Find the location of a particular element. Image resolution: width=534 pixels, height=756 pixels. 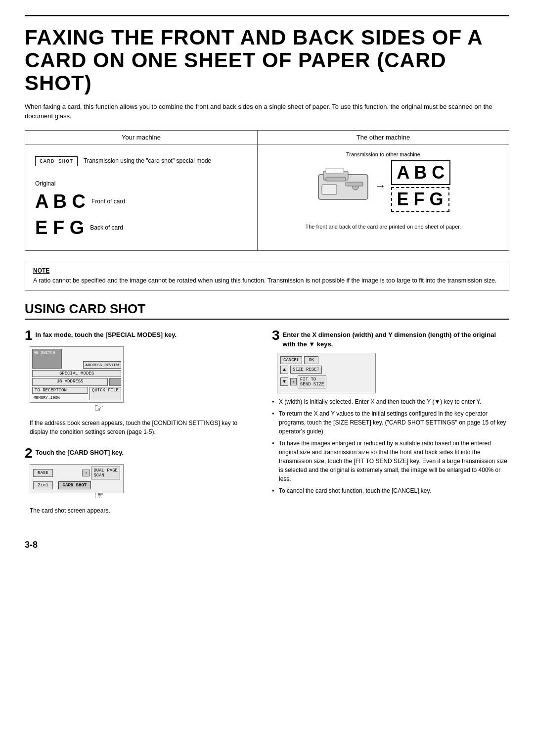

step-3: 3 Enter the X dimension (width) and Y di… is located at coordinates (391, 412).